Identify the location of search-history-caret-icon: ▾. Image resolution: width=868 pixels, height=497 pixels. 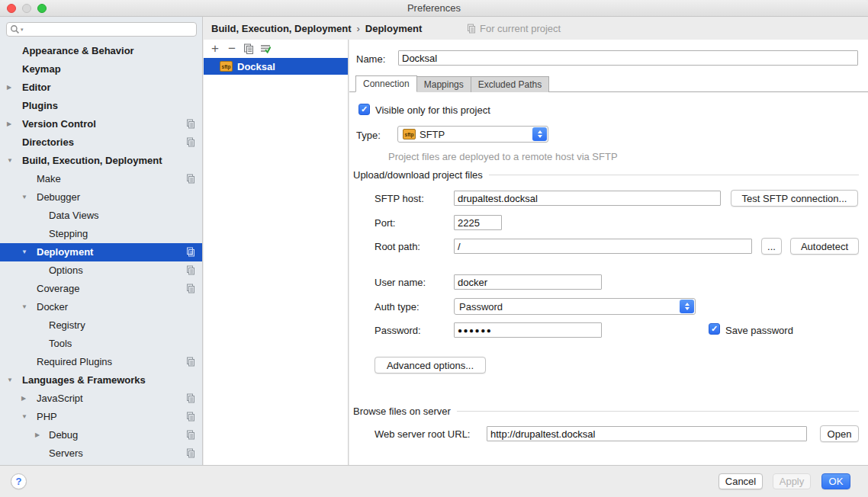
(22, 30).